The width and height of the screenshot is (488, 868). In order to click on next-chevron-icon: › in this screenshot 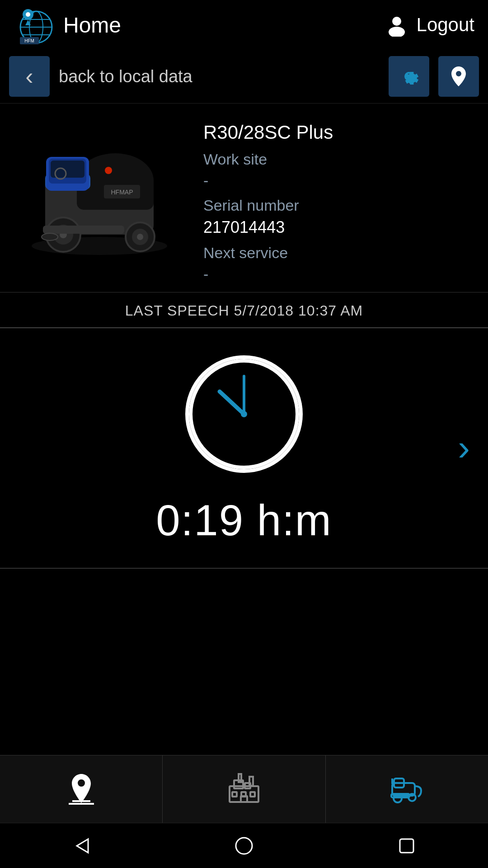, I will do `click(464, 448)`.